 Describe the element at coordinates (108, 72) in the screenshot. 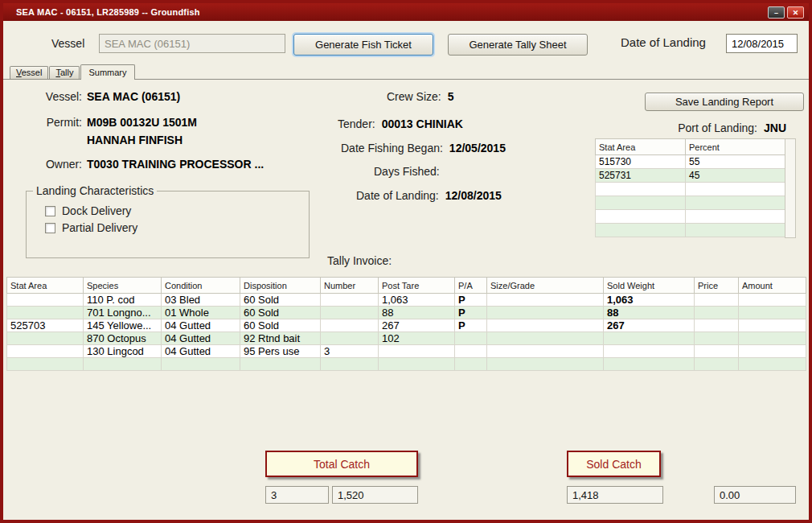

I see `tab-summary: Summary` at that location.